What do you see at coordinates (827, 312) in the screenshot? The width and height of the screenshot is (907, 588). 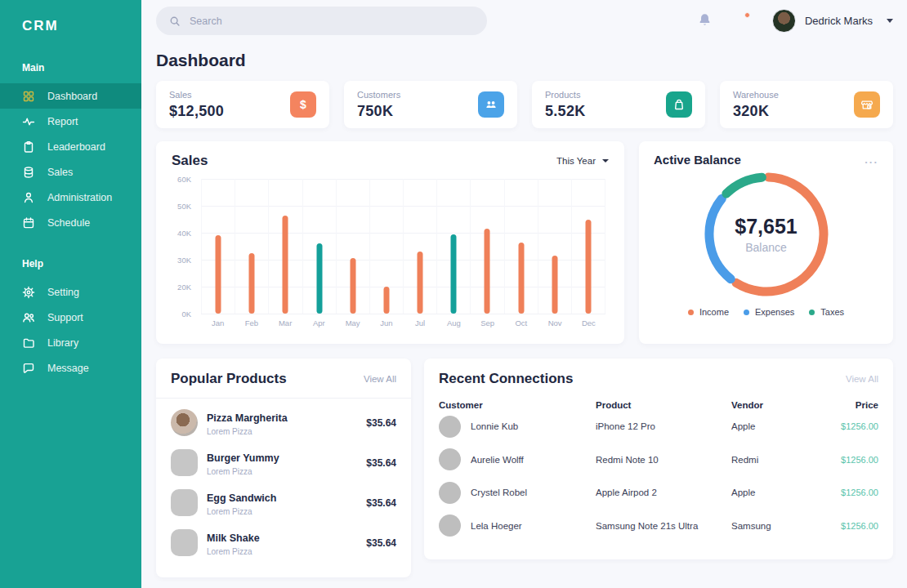 I see `legend-item-taxes: Taxes` at bounding box center [827, 312].